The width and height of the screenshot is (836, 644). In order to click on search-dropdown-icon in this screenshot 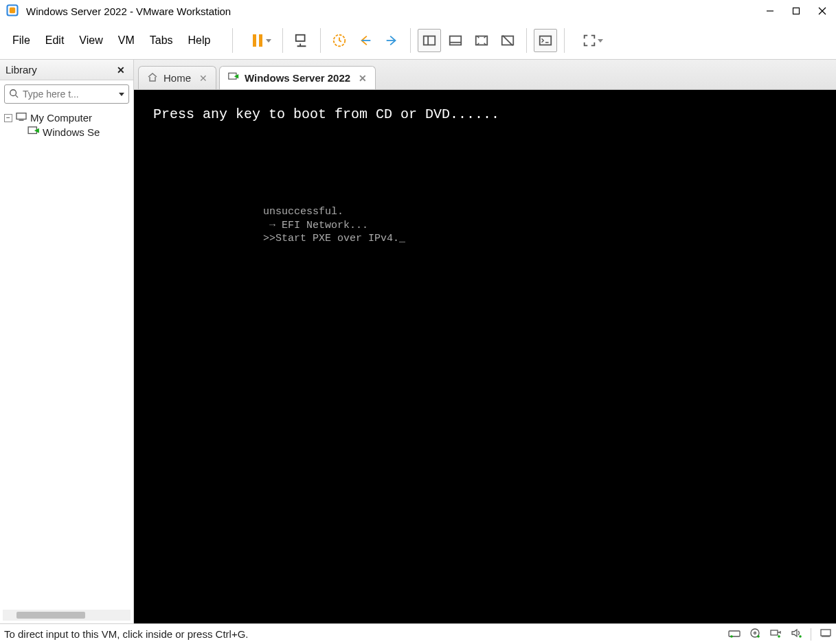, I will do `click(122, 95)`.